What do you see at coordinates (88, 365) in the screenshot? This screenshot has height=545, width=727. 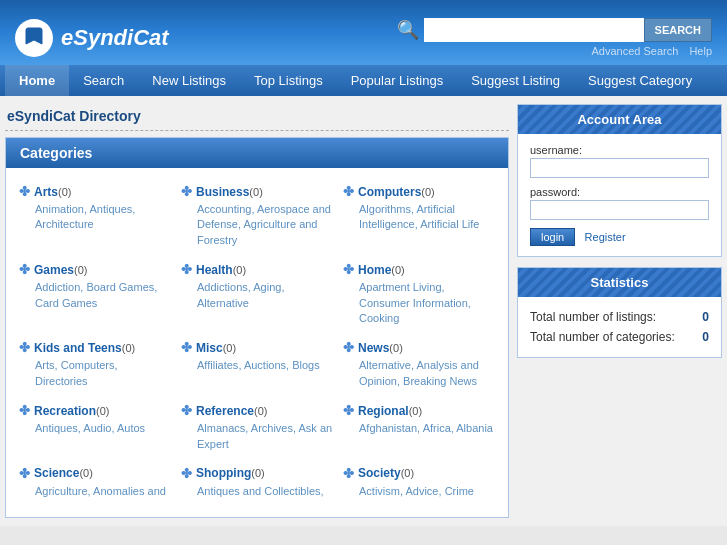 I see `subcategory-link: Computers` at bounding box center [88, 365].